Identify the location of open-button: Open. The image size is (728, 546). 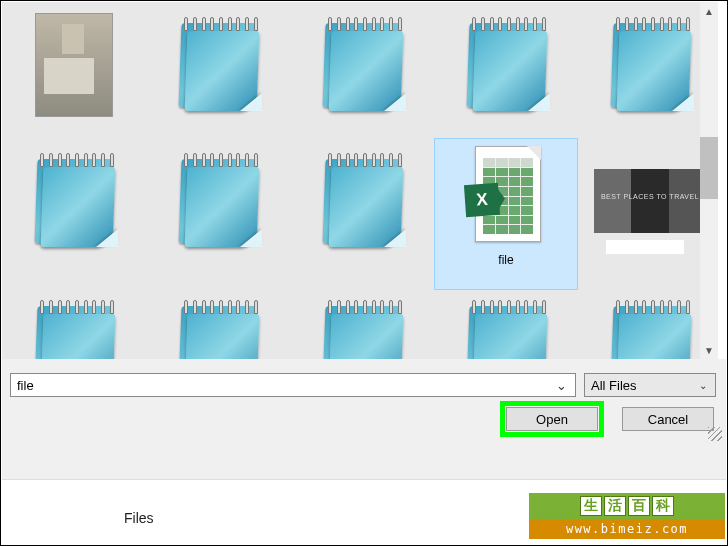
(552, 419).